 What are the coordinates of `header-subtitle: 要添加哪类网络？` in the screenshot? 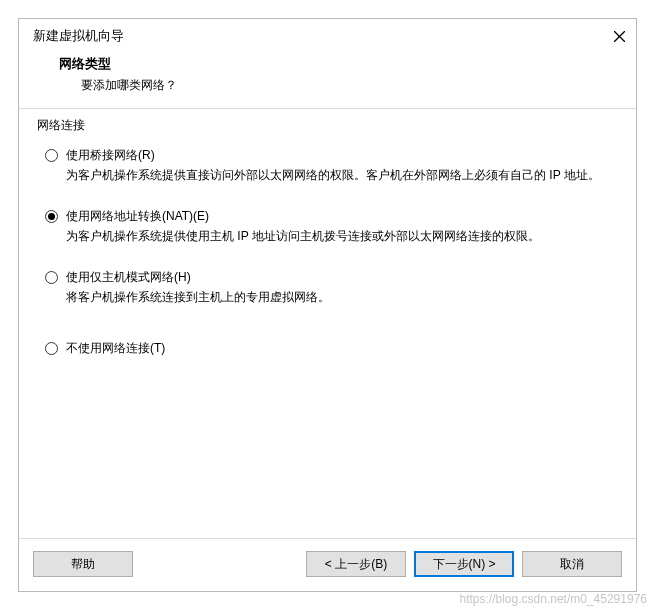 It's located at (340, 86).